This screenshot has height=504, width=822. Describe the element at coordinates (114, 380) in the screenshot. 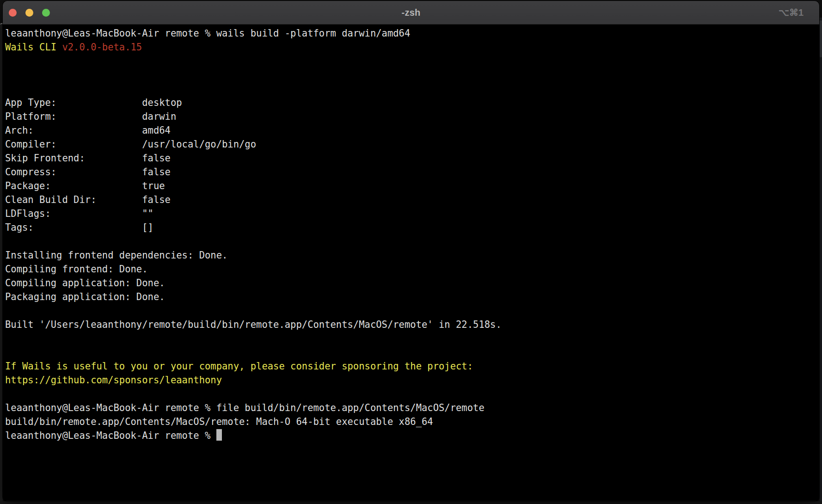

I see `terminal-text-segment: https://github.com/sponsors/leaanthony` at that location.